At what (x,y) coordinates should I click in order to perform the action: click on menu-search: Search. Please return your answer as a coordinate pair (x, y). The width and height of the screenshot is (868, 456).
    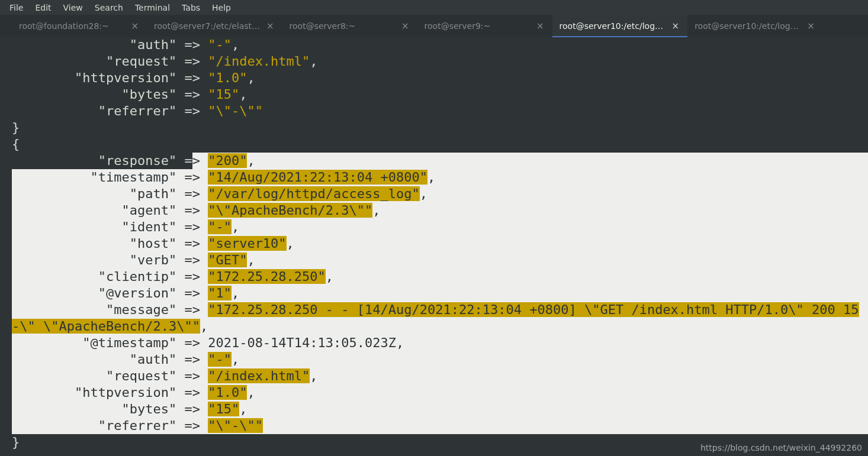
    Looking at the image, I should click on (109, 8).